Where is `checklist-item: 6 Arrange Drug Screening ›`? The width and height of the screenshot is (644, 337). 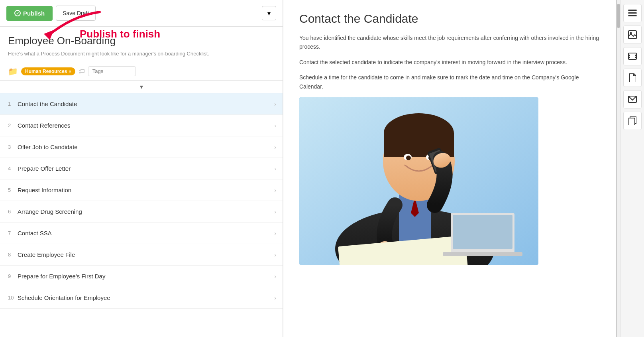
checklist-item: 6 Arrange Drug Screening › is located at coordinates (141, 212).